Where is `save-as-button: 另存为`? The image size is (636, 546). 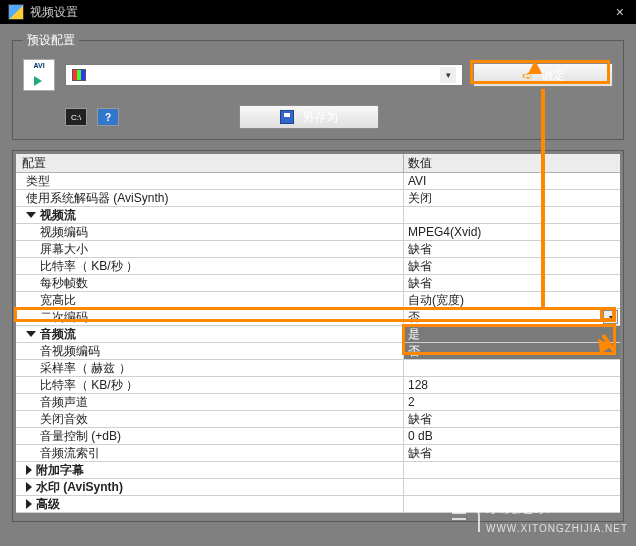
save-as-button: 另存为 is located at coordinates (309, 117).